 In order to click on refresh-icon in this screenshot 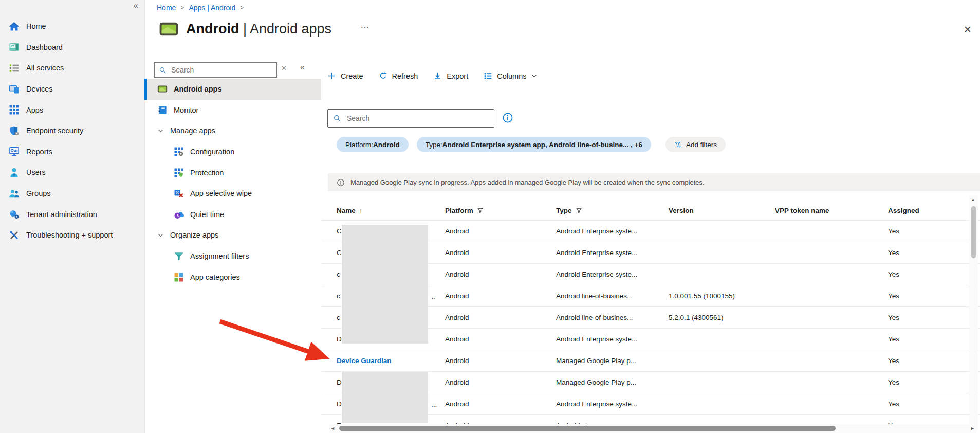, I will do `click(383, 76)`.